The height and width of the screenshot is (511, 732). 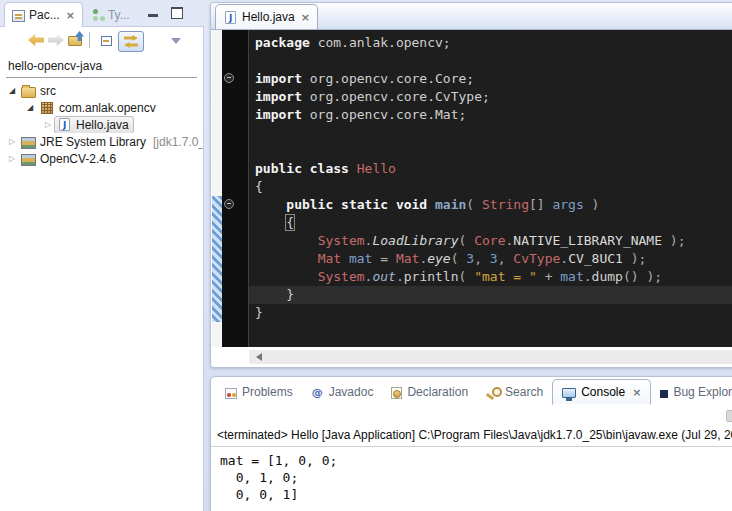 I want to click on code-line-14: System.out.println( "mat = " + mat.dump(…, so click(x=490, y=277).